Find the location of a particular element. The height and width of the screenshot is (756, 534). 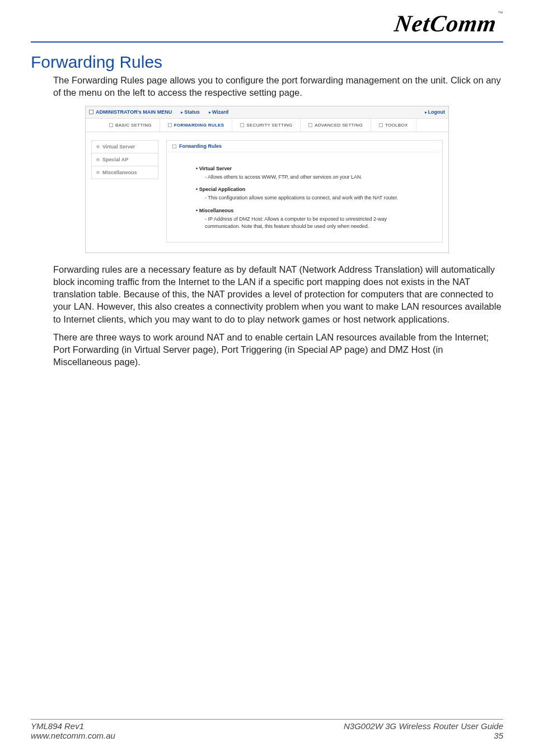

admin-topbar: ADMINISTRATOR's MAIN MENU ▸ Status ▸ Wiz… is located at coordinates (267, 113).